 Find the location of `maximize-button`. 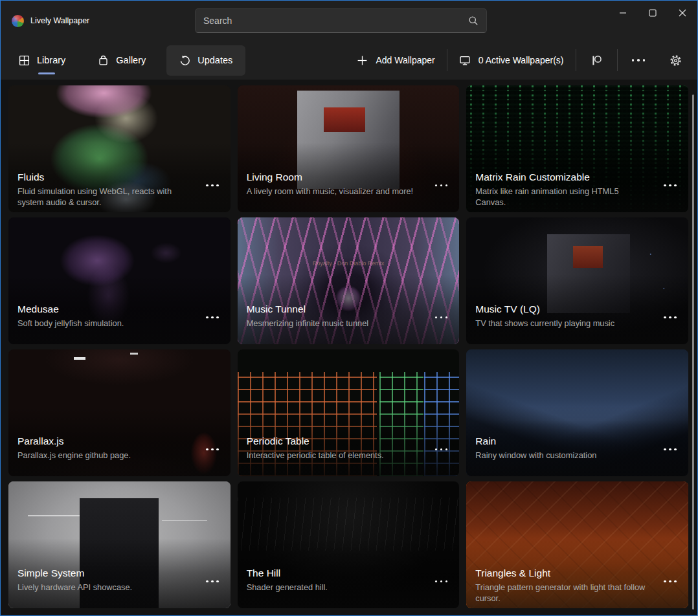

maximize-button is located at coordinates (653, 13).